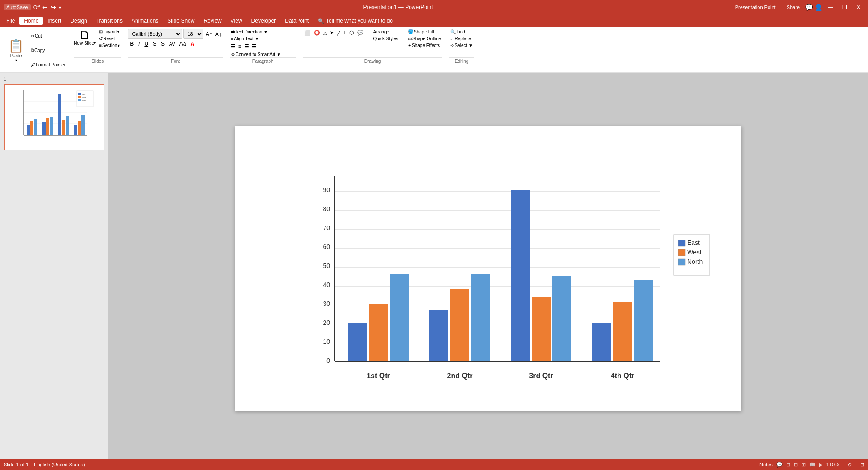  What do you see at coordinates (850, 465) in the screenshot?
I see `zoom-slider: —⊙—` at bounding box center [850, 465].